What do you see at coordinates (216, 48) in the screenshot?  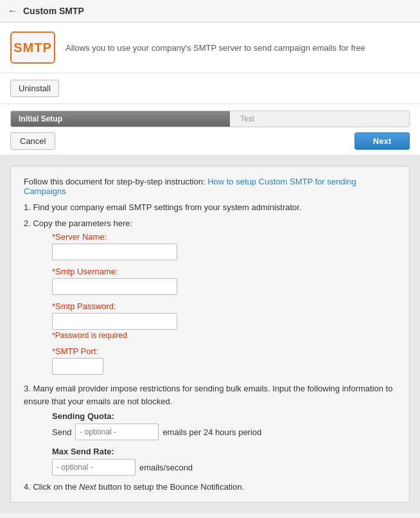 I see `logo-description: Allows you to use your company's SMTP se…` at bounding box center [216, 48].